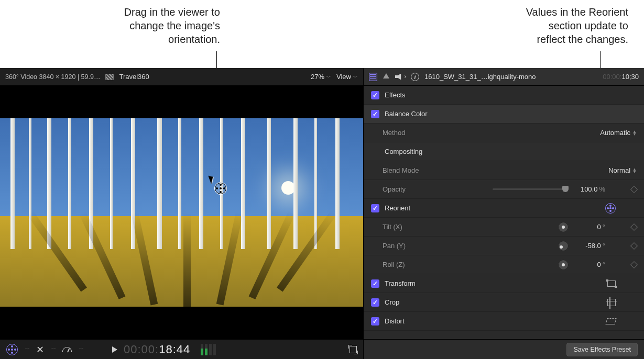 The image size is (644, 359). I want to click on param-label: Roll (Z), so click(394, 265).